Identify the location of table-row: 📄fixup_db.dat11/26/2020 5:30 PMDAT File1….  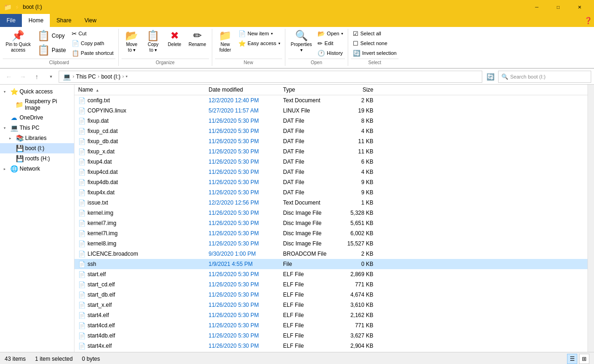
(331, 141).